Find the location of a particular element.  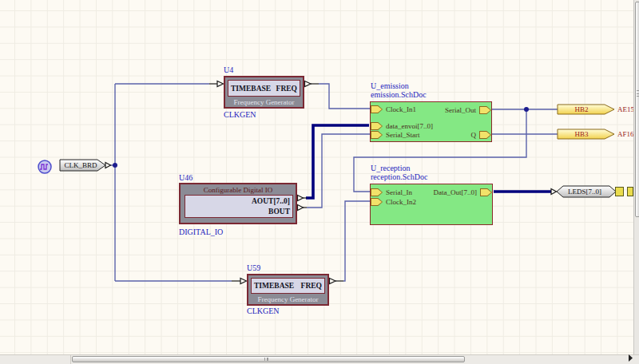

u59-subtitle: Frequency Generator is located at coordinates (288, 299).